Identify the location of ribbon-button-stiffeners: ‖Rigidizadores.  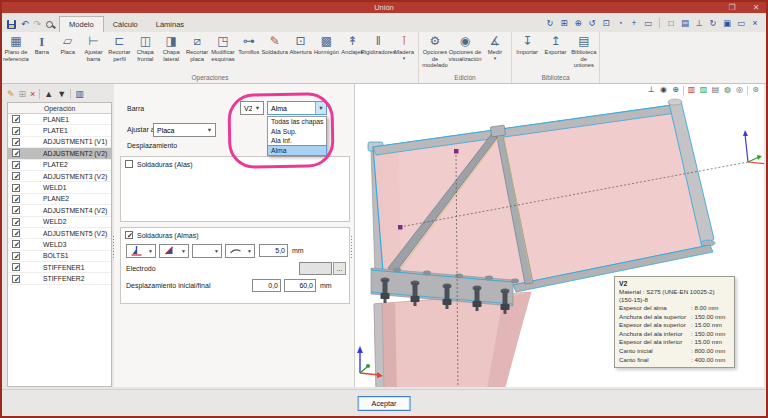
(378, 44).